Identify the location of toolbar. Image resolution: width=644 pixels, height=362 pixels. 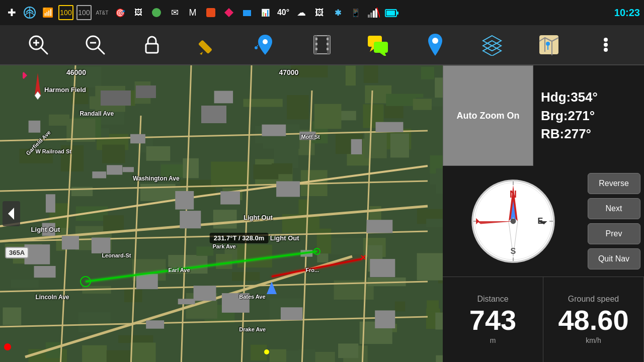
(322, 45).